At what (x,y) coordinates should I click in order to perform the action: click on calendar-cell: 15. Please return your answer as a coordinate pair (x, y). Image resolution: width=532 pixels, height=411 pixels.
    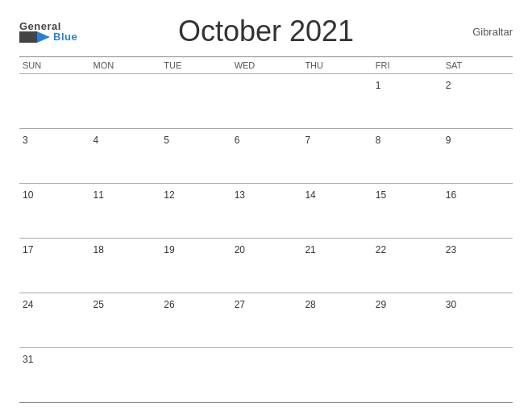
    Looking at the image, I should click on (408, 211).